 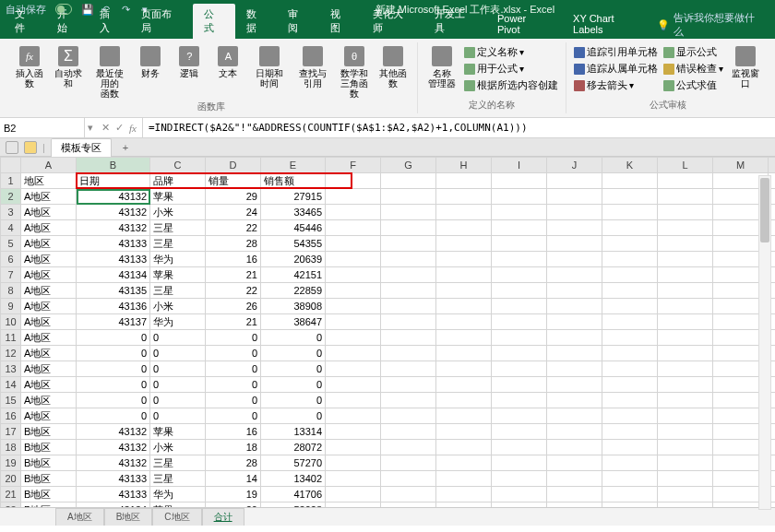 I want to click on cell-A19: B地区, so click(x=49, y=463).